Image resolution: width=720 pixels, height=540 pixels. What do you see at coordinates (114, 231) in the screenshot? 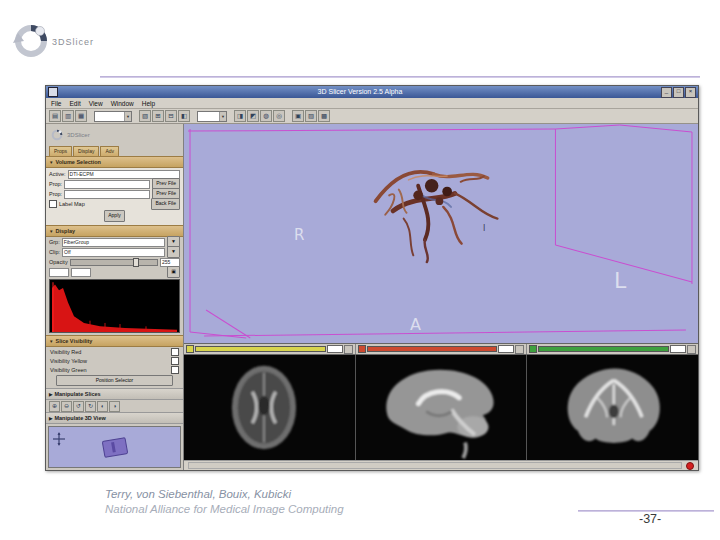
I see `section-display: ▼ Display` at bounding box center [114, 231].